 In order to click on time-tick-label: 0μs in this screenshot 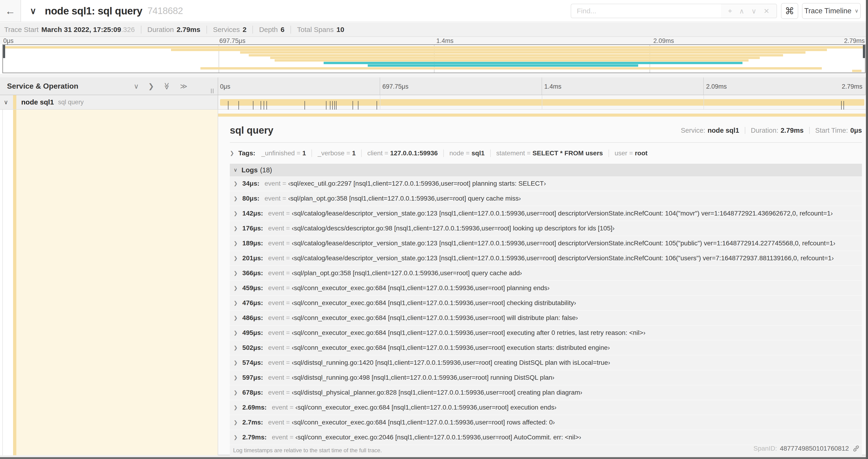, I will do `click(8, 41)`.